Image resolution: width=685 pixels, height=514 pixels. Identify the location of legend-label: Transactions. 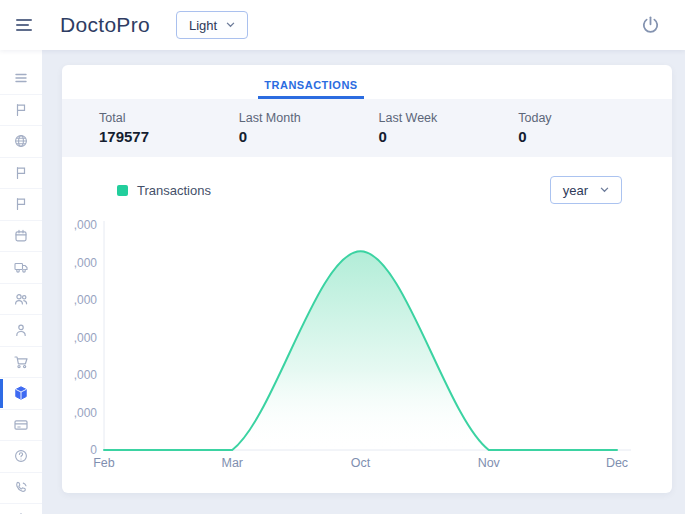
(174, 190).